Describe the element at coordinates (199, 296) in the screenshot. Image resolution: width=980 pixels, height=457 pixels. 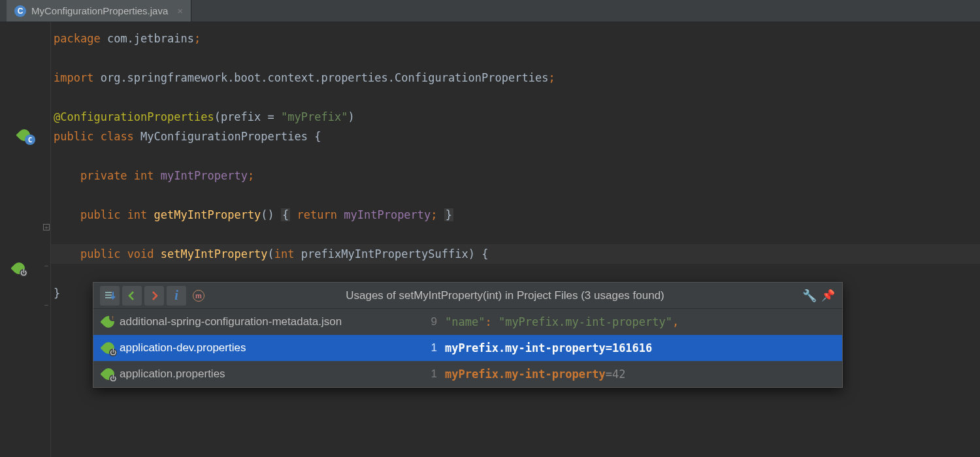
I see `method-icon: m` at that location.